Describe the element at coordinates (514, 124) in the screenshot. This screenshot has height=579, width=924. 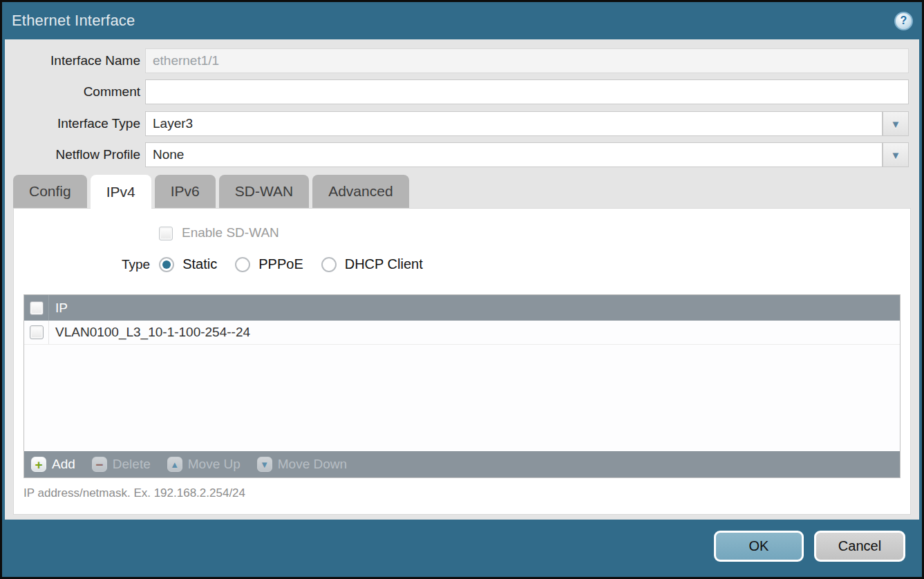
I see `interface-type-input` at that location.